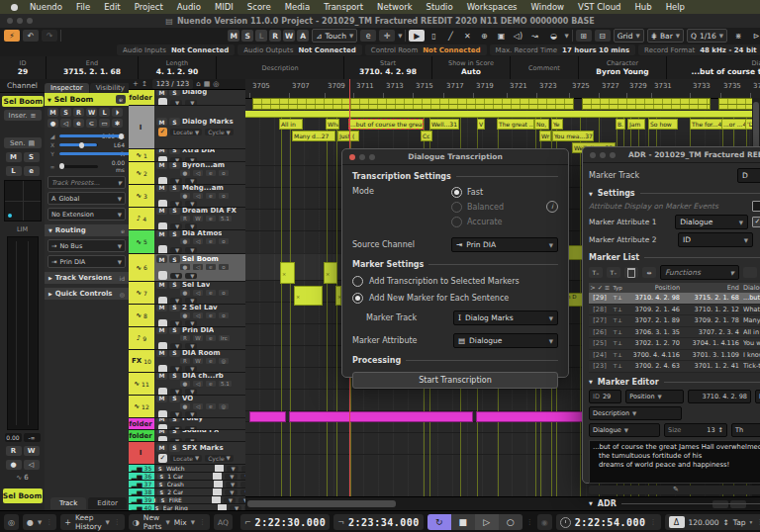 The width and height of the screenshot is (760, 532). Describe the element at coordinates (291, 125) in the screenshot. I see `marker-event: All in` at that location.